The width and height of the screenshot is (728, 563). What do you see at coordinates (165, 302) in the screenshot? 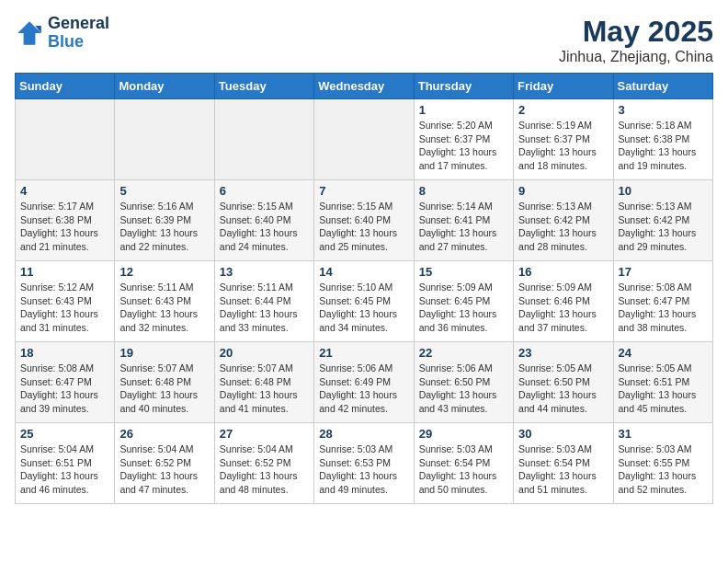
I see `day-cell: 12Sunrise: 5:11 AM Sunset: 6:43 PM Dayli…` at bounding box center [165, 302].